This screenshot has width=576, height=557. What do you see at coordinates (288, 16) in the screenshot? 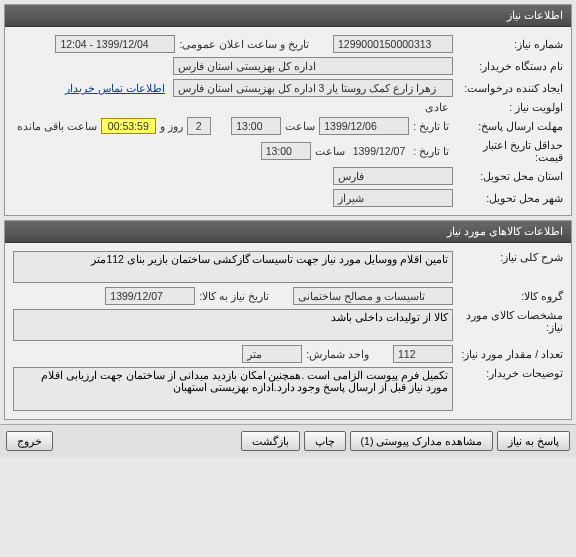
I see `panel1-header: اطلاعات نیاز` at bounding box center [288, 16].